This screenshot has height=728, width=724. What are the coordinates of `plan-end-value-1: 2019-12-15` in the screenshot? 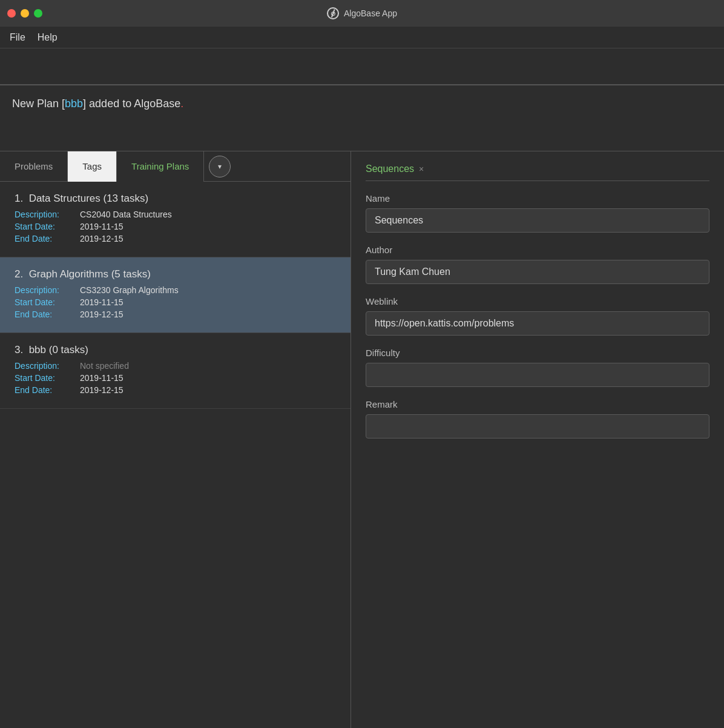 It's located at (102, 239).